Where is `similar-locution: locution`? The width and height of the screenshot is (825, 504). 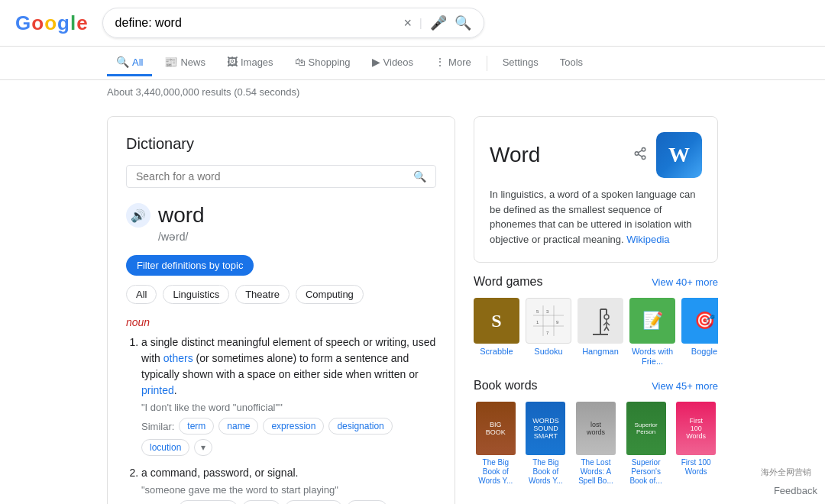
similar-locution: locution is located at coordinates (165, 447).